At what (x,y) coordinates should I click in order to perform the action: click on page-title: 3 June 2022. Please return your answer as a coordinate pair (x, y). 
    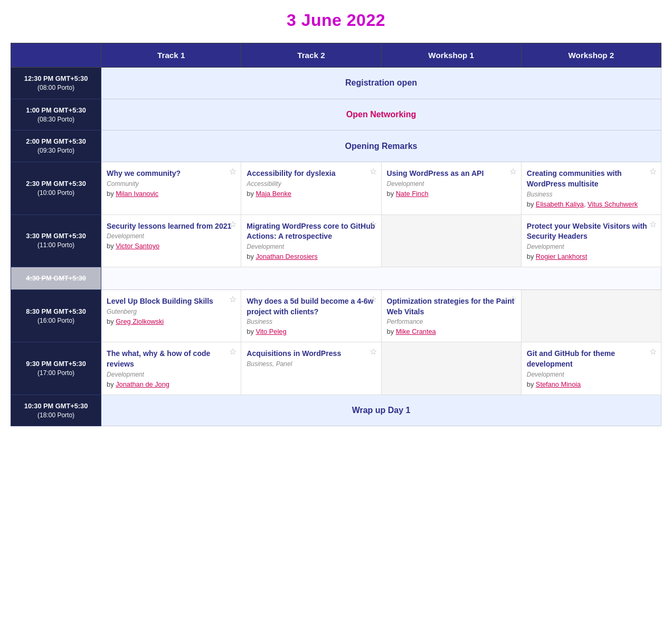
    Looking at the image, I should click on (336, 20).